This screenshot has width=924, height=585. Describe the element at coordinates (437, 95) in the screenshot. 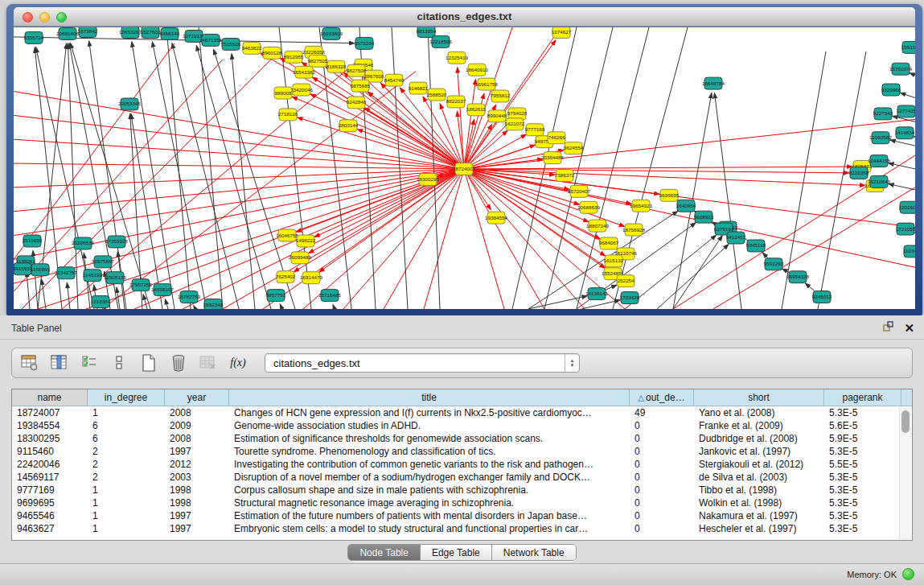

I see `graph-node: 2588520` at that location.